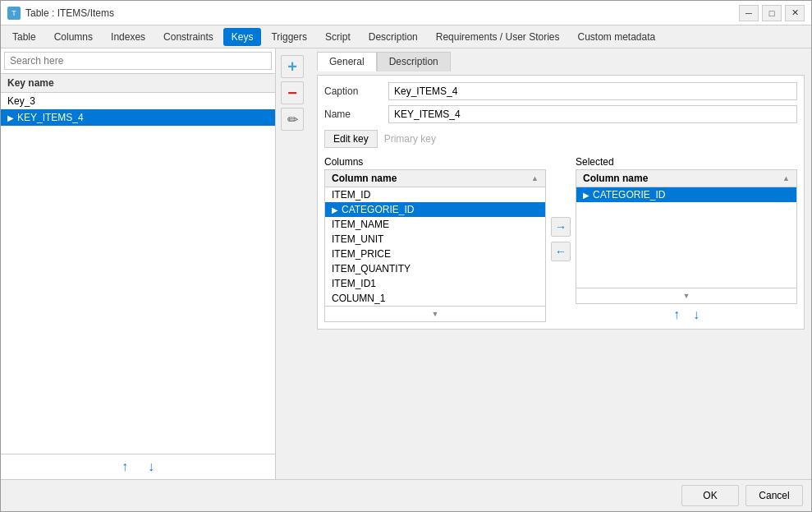 Image resolution: width=812 pixels, height=512 pixels. What do you see at coordinates (686, 296) in the screenshot?
I see `selected-bottom-controls: ▼` at bounding box center [686, 296].